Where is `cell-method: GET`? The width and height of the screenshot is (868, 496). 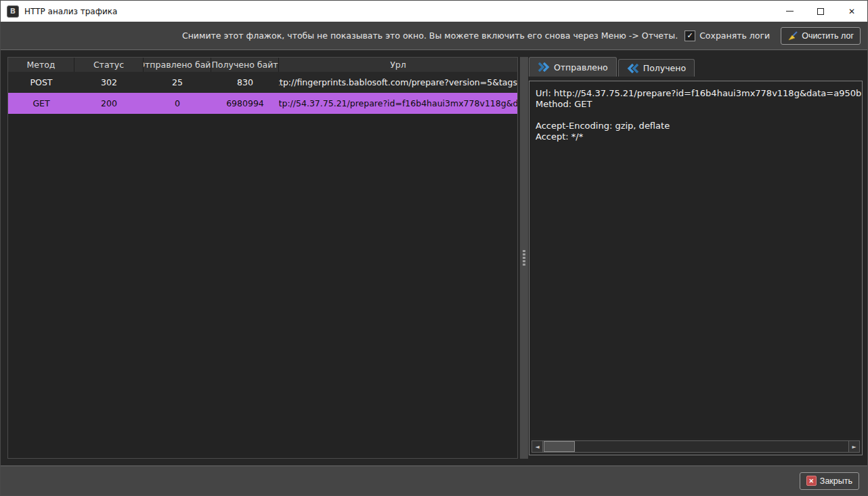
cell-method: GET is located at coordinates (41, 103).